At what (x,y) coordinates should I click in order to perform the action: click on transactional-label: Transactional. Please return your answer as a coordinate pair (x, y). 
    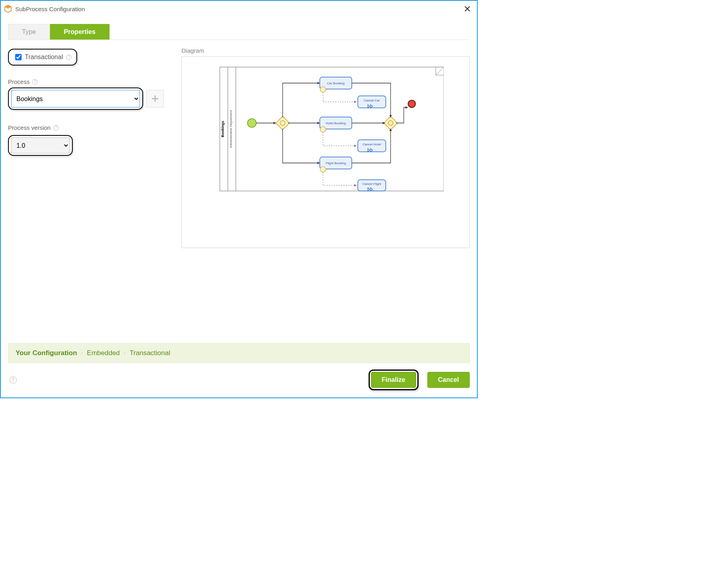
    Looking at the image, I should click on (44, 57).